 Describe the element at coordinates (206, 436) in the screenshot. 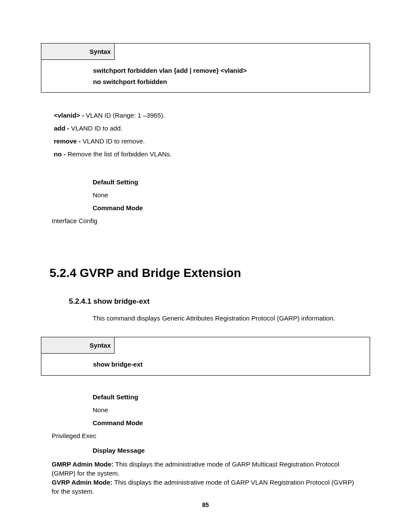

I see `command-mode-value: Privileged Exec` at that location.